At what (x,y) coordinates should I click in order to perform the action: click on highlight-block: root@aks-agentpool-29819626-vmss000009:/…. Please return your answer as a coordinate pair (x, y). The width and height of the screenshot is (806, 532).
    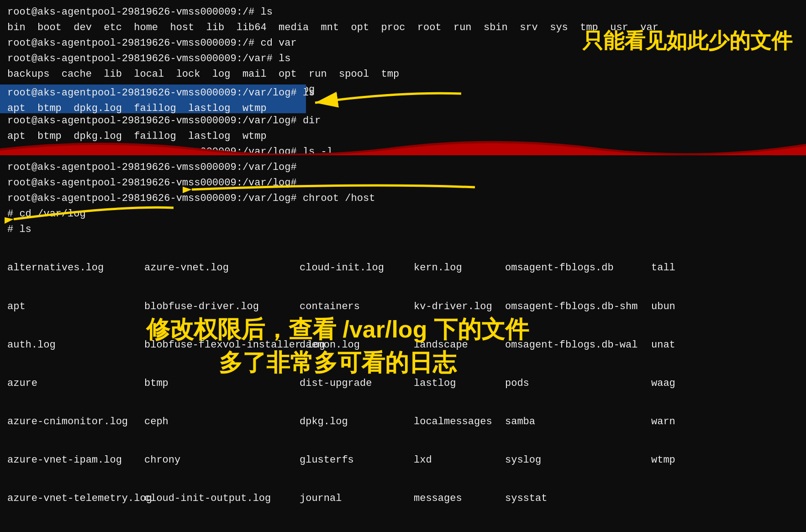
    Looking at the image, I should click on (153, 101).